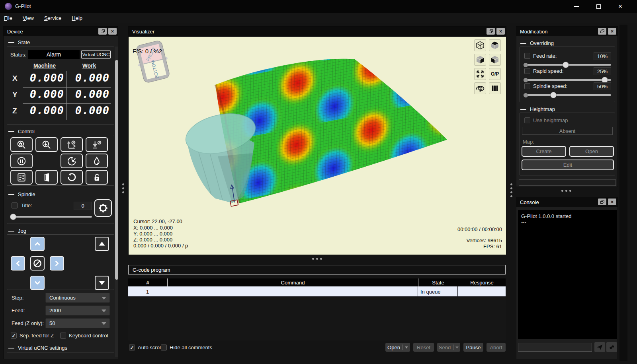  I want to click on pause-button: Pause, so click(473, 347).